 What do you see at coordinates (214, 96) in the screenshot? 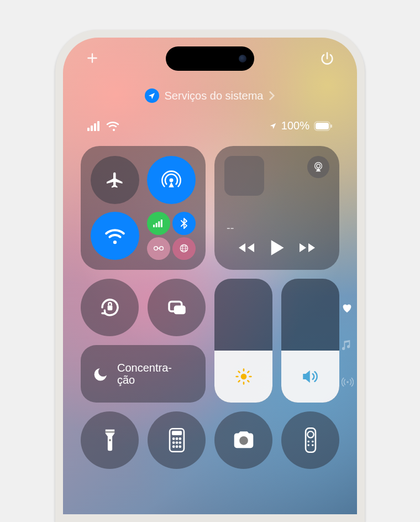
I see `services-label: Serviços do sistema` at bounding box center [214, 96].